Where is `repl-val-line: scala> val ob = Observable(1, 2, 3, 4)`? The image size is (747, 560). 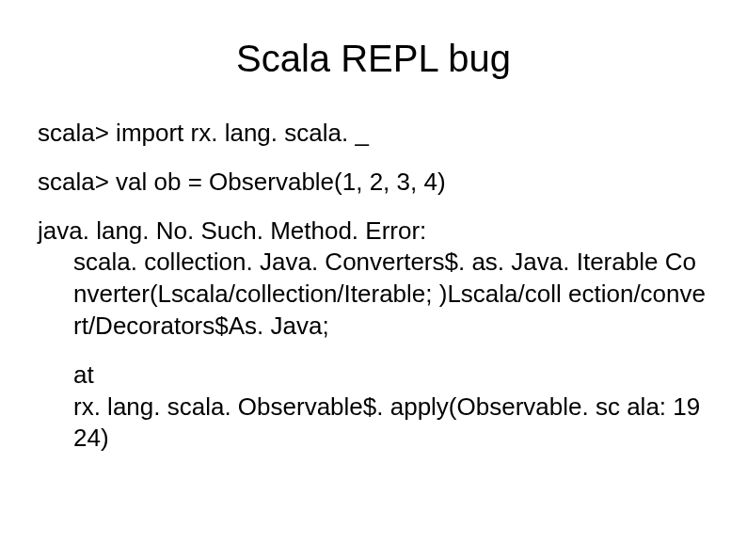
repl-val-line: scala> val ob = Observable(1, 2, 3, 4) is located at coordinates (374, 183).